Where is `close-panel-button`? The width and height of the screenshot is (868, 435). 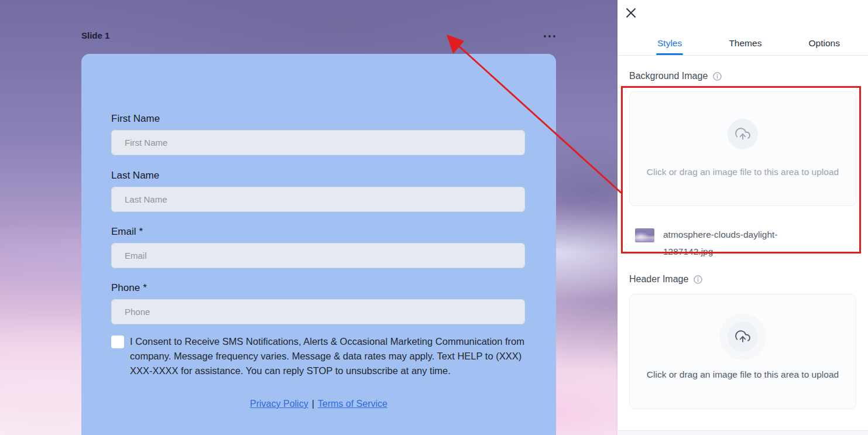
close-panel-button is located at coordinates (631, 13).